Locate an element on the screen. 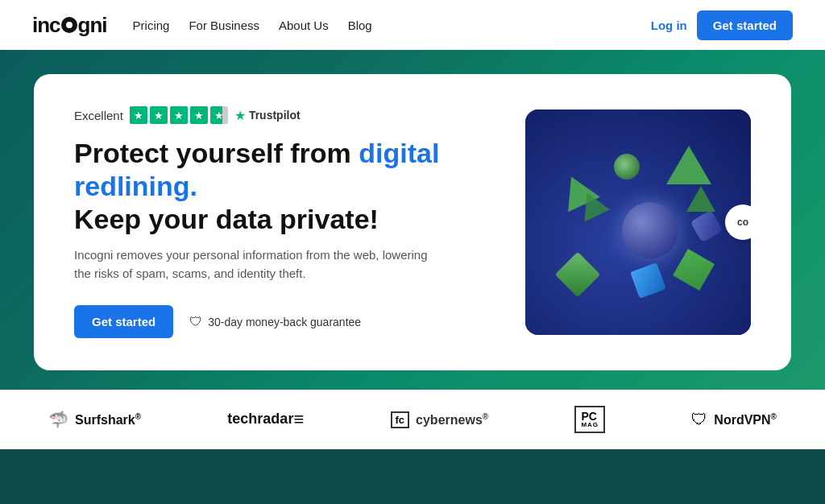 This screenshot has height=504, width=825. stars: ★ ★ ★ ★ ★ is located at coordinates (179, 115).